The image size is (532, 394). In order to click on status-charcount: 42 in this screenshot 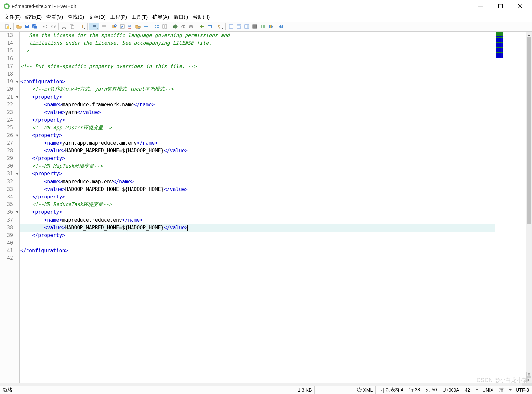, I will do `click(468, 390)`.